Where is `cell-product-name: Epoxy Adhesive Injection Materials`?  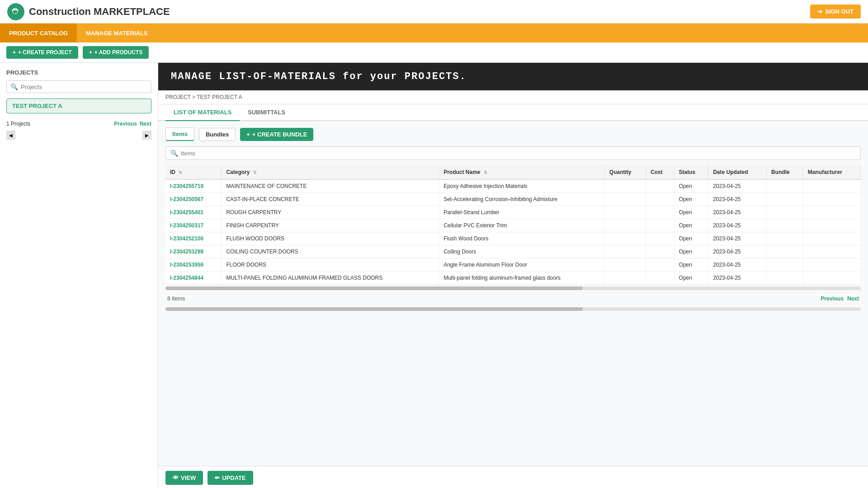
cell-product-name: Epoxy Adhesive Injection Materials is located at coordinates (522, 186).